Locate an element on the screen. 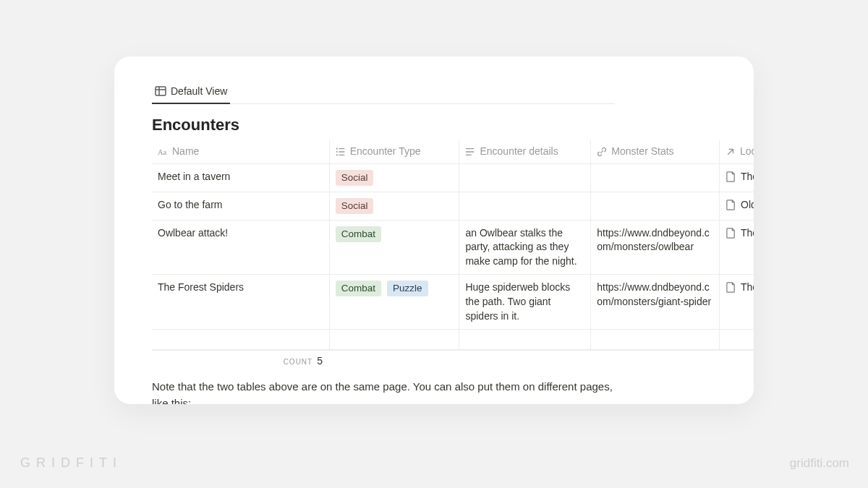 The height and width of the screenshot is (488, 868). table-title: Encounters is located at coordinates (453, 125).